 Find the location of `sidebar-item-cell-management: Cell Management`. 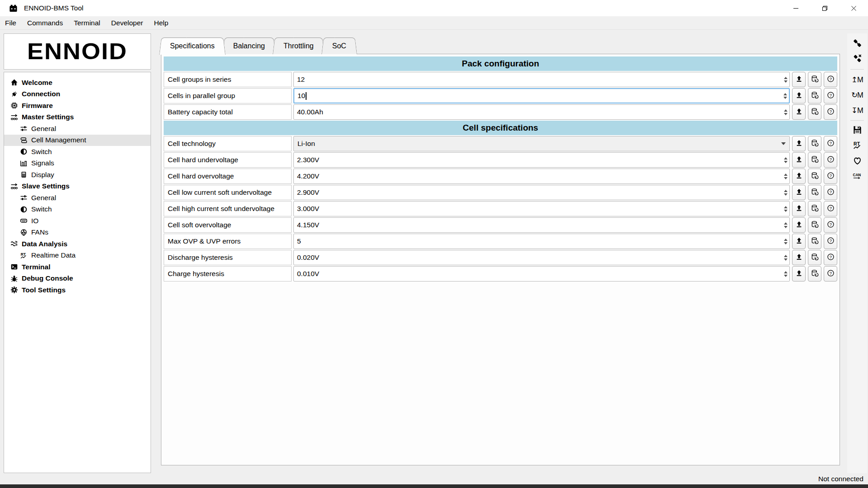

sidebar-item-cell-management: Cell Management is located at coordinates (77, 141).